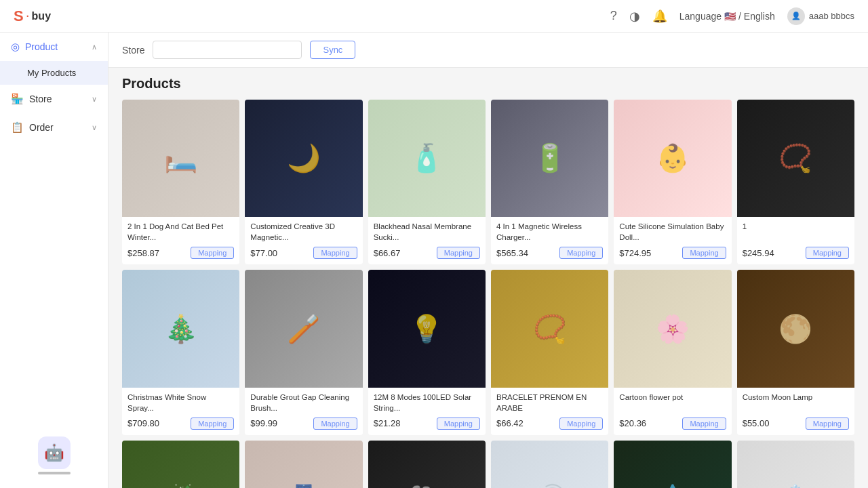 The height and width of the screenshot is (488, 868). What do you see at coordinates (304, 464) in the screenshot?
I see `product-card: 👖 Fitness Leggings... $29.99 Mapping` at bounding box center [304, 464].